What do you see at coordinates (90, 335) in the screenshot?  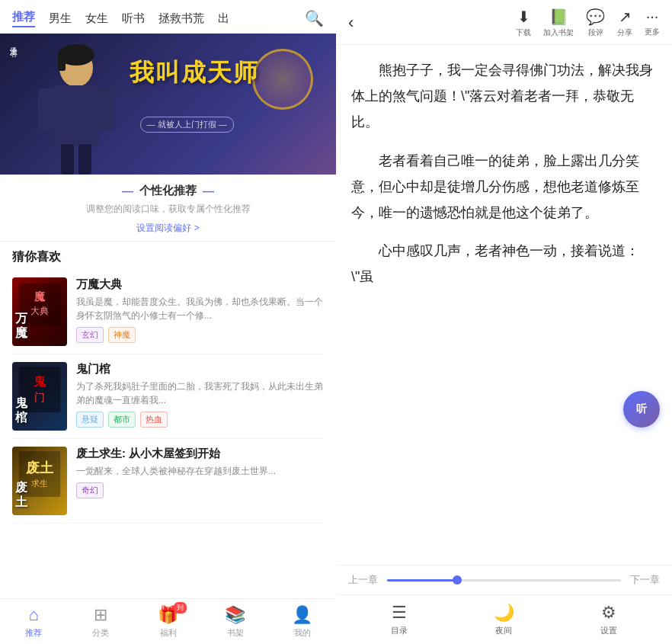 I see `tag-xuanhuan: 玄幻` at bounding box center [90, 335].